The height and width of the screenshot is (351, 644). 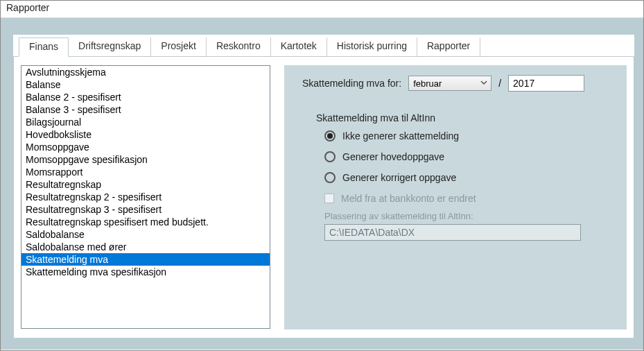 What do you see at coordinates (146, 272) in the screenshot?
I see `list-item: Skattemelding mva spesifikasjon` at bounding box center [146, 272].